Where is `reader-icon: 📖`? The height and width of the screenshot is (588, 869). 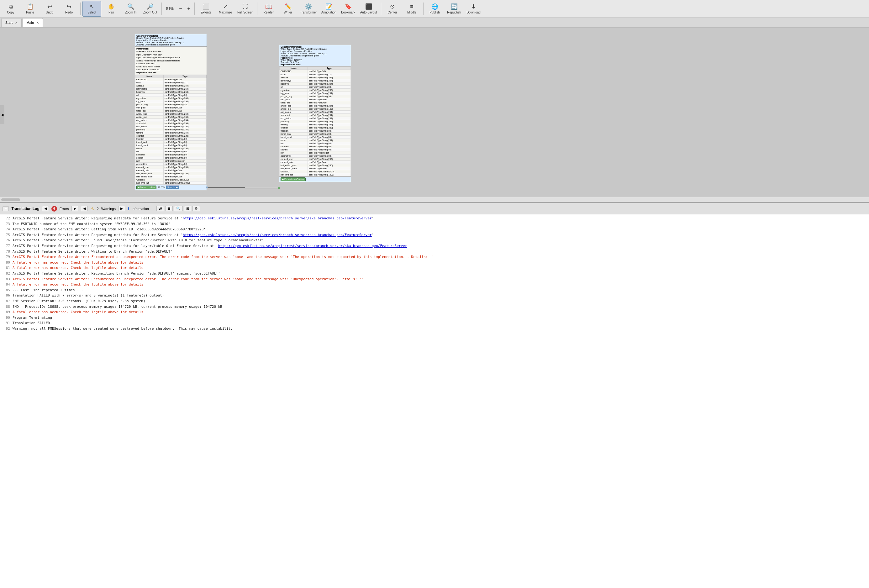 reader-icon: 📖 is located at coordinates (268, 7).